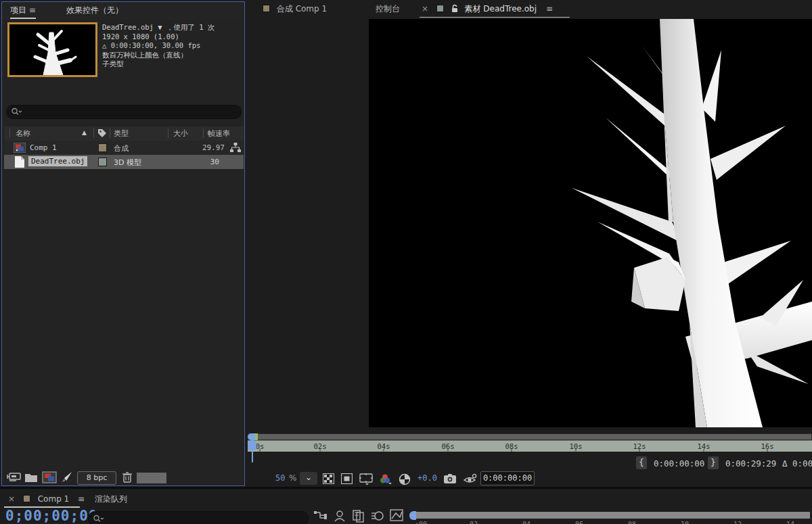 Image resolution: width=812 pixels, height=524 pixels. Describe the element at coordinates (14, 477) in the screenshot. I see `interpret-footage-icon` at that location.